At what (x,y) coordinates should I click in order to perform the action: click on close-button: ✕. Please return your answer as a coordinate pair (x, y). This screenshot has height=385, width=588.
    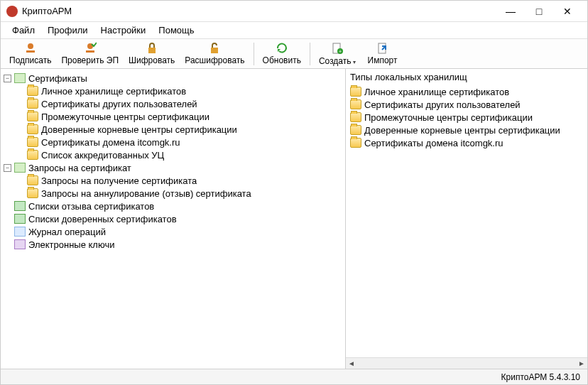
    Looking at the image, I should click on (567, 11).